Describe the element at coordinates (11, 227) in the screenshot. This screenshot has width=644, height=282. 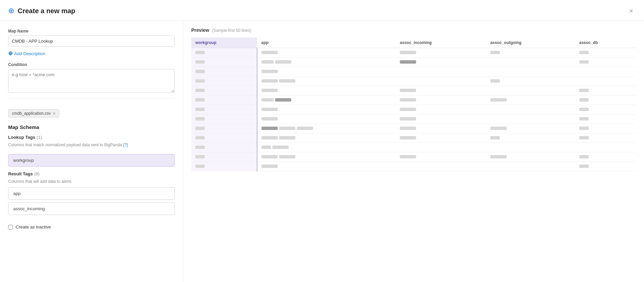
I see `create-inactive-checkbox` at that location.